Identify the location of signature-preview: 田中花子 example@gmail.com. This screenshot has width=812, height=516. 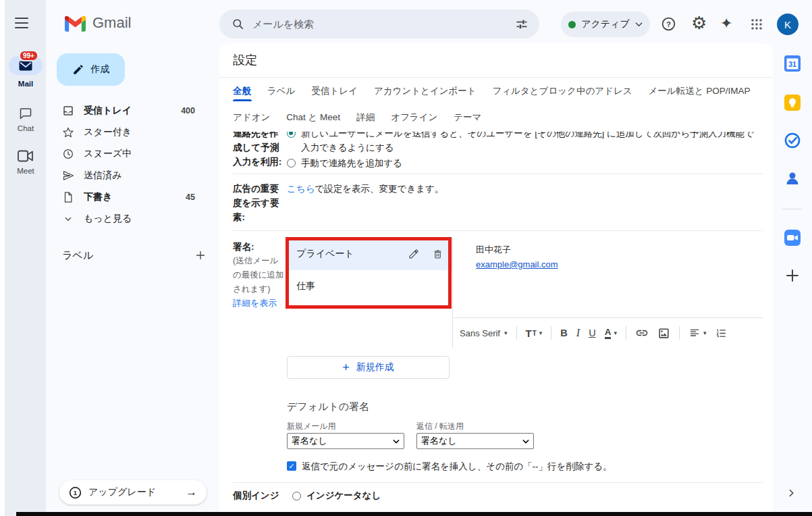
(517, 257).